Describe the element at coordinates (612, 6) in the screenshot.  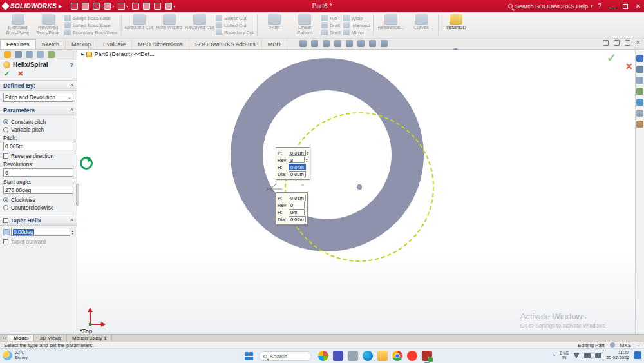
I see `minimize-button` at that location.